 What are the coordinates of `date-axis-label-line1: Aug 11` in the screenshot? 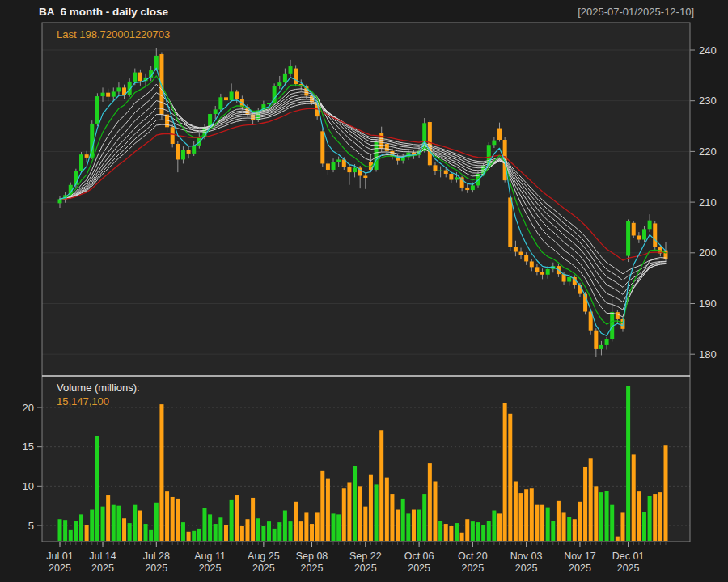 It's located at (210, 556).